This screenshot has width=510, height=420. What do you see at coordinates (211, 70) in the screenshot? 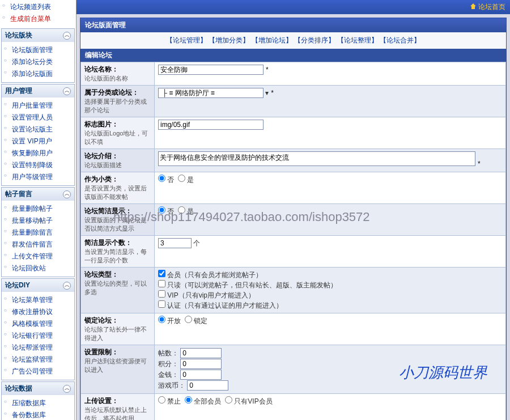
I see `forum-name-input` at bounding box center [211, 70].